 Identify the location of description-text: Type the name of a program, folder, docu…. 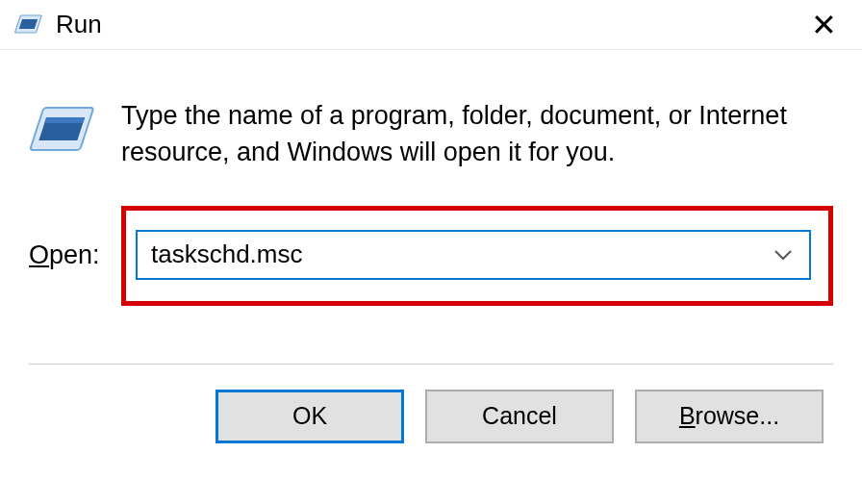
(477, 135).